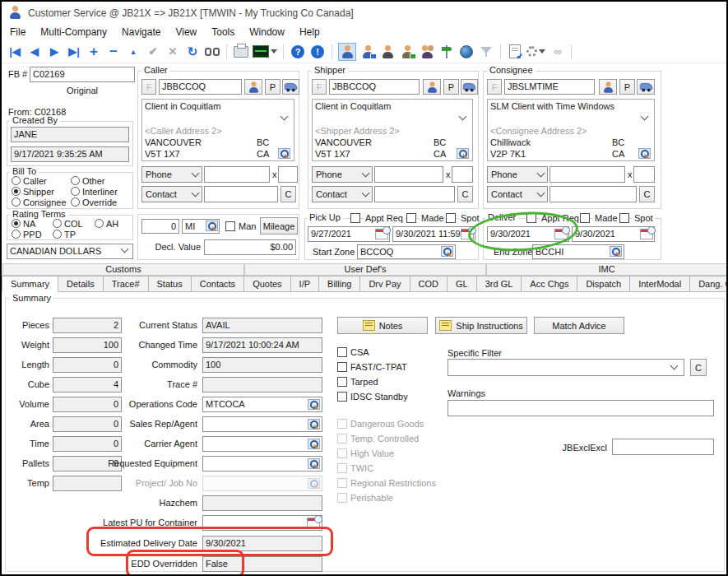  What do you see at coordinates (587, 174) in the screenshot?
I see `consignee-phone-field` at bounding box center [587, 174].